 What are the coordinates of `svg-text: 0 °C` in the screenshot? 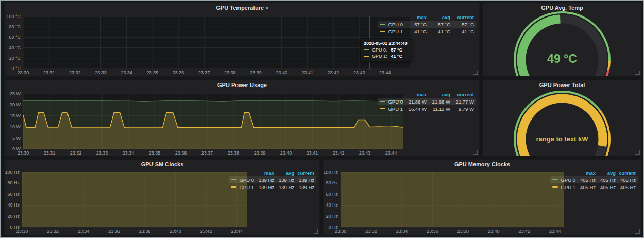 It's located at (16, 69).